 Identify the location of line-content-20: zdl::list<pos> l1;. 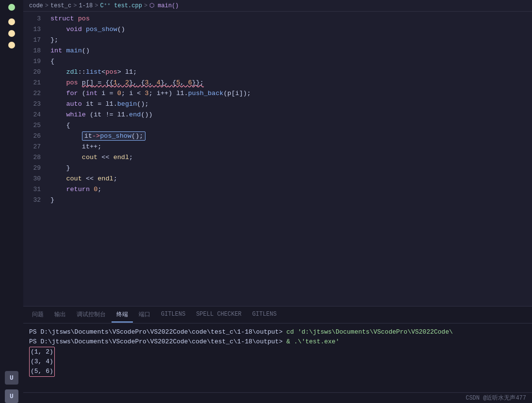
(290, 72).